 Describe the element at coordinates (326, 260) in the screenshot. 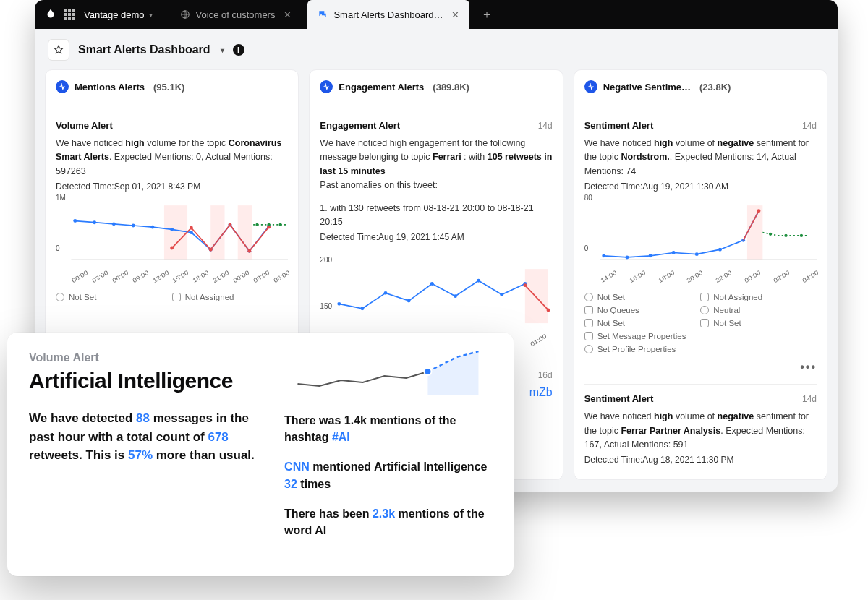

I see `y-tick: 200` at that location.